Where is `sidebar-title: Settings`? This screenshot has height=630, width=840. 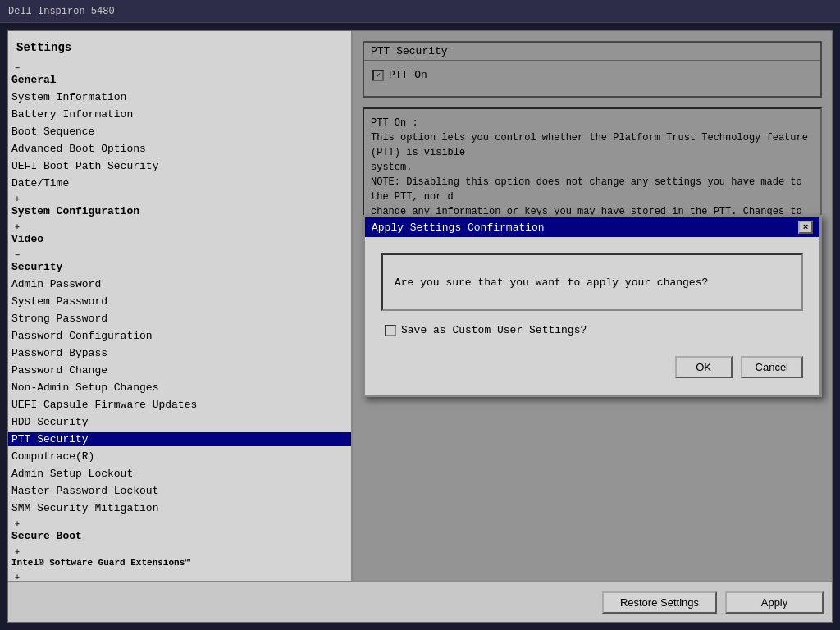 sidebar-title: Settings is located at coordinates (180, 49).